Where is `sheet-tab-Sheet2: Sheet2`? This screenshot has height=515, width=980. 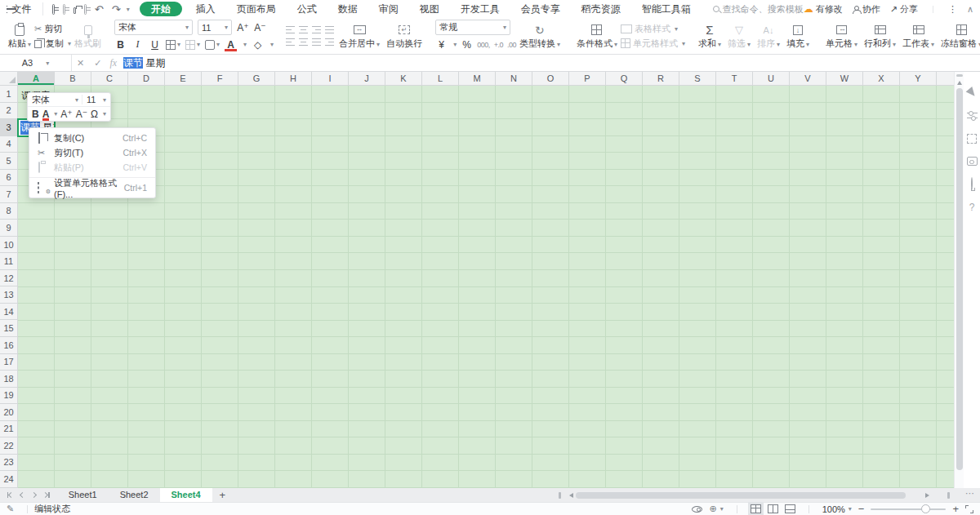
sheet-tab-Sheet2: Sheet2 is located at coordinates (134, 495).